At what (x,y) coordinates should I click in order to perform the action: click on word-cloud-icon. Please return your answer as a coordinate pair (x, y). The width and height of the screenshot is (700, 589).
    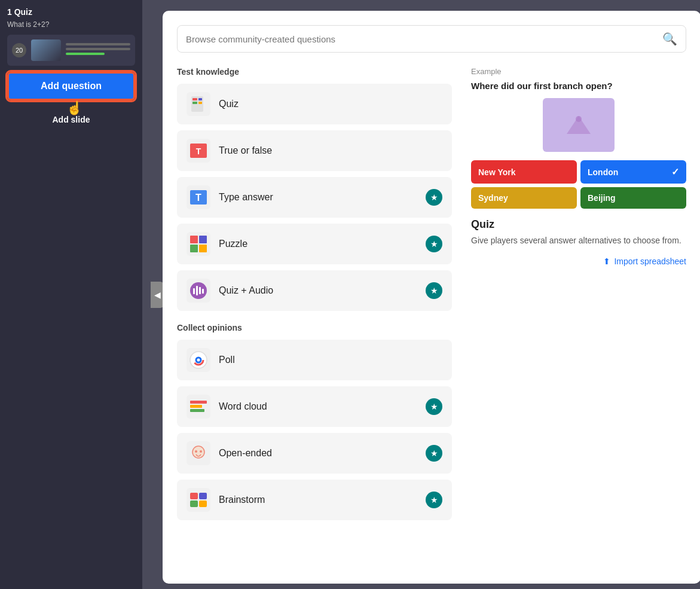
    Looking at the image, I should click on (198, 407).